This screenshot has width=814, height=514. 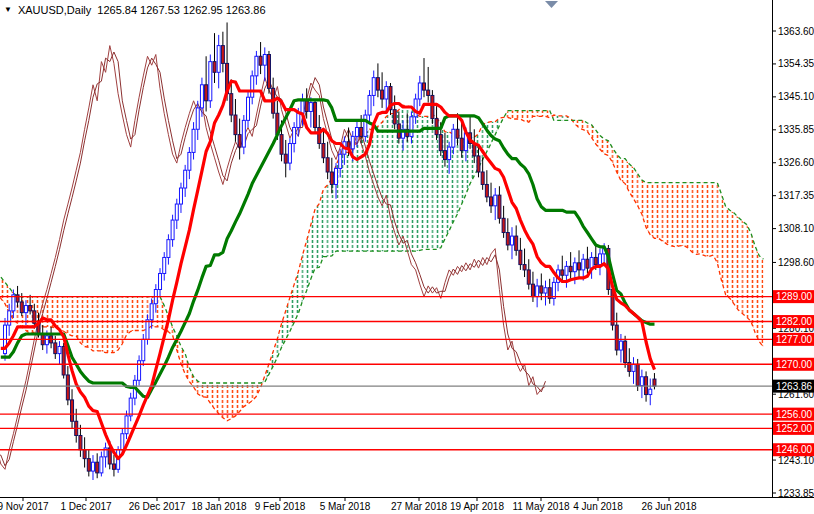 What do you see at coordinates (796, 64) in the screenshot?
I see `price-axis-label: 1354.35` at bounding box center [796, 64].